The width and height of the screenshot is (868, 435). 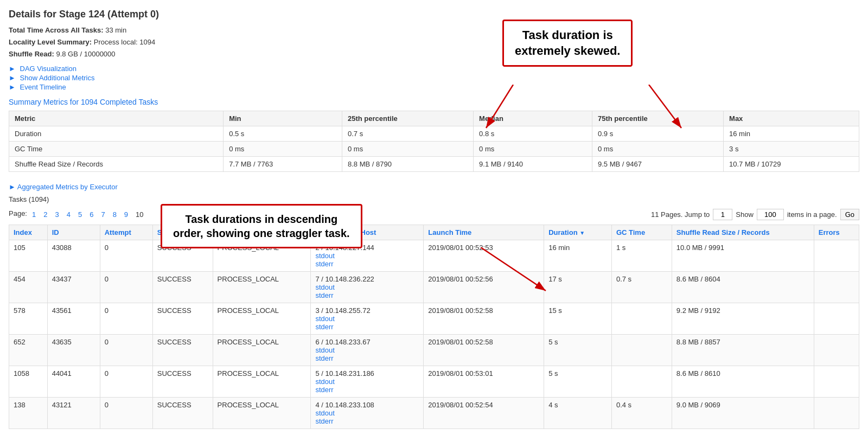 What do you see at coordinates (103, 215) in the screenshot?
I see `page-link-7: 7` at bounding box center [103, 215].